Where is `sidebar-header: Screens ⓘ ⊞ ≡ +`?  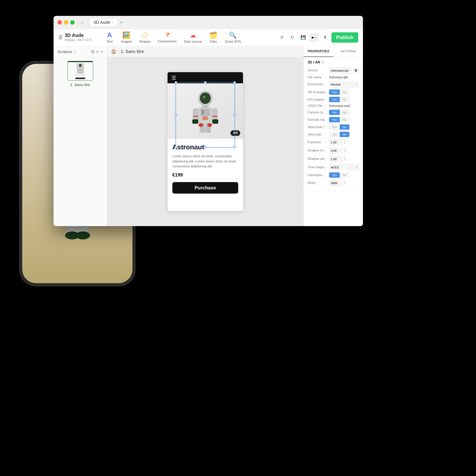 sidebar-header: Screens ⓘ ⊞ ≡ + is located at coordinates (80, 52).